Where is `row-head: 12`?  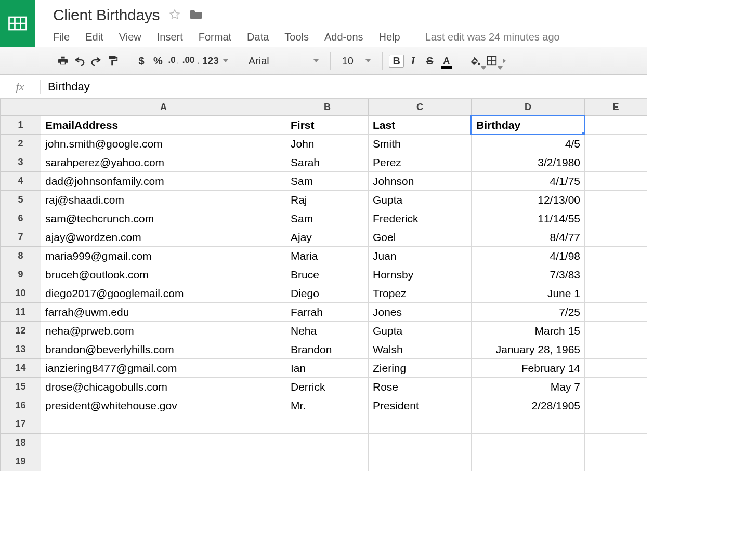 row-head: 12 is located at coordinates (21, 331).